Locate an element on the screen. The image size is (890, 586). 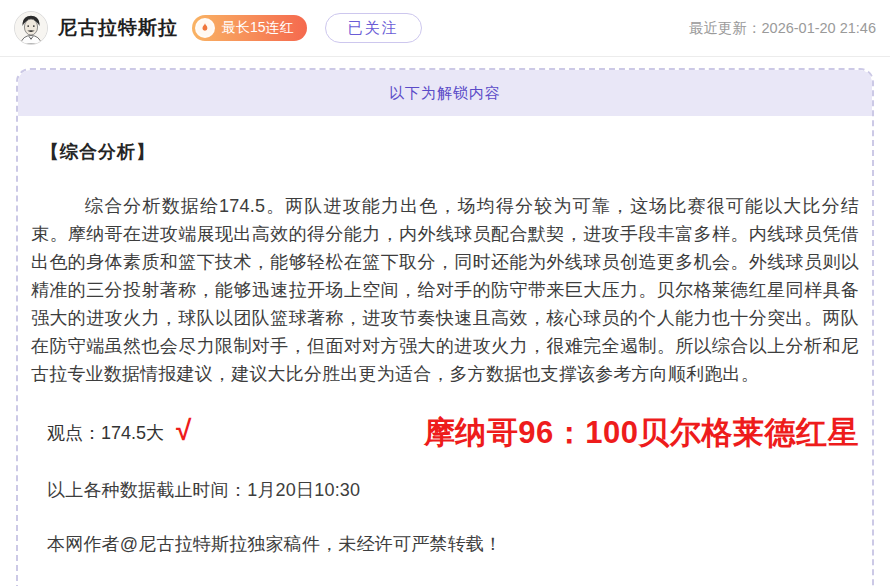
streak-badge-label: 最长15连红 is located at coordinates (258, 28).